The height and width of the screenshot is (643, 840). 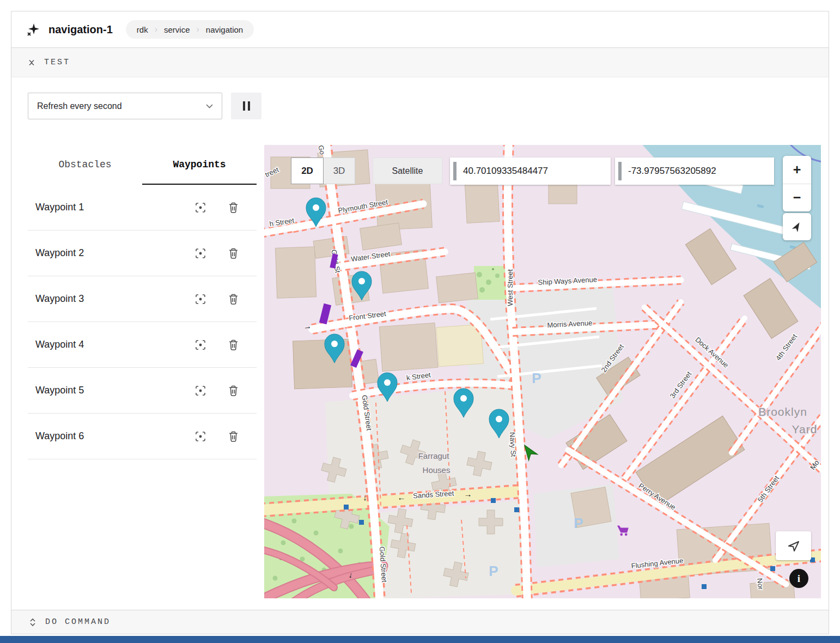 What do you see at coordinates (797, 227) in the screenshot?
I see `compass-button` at bounding box center [797, 227].